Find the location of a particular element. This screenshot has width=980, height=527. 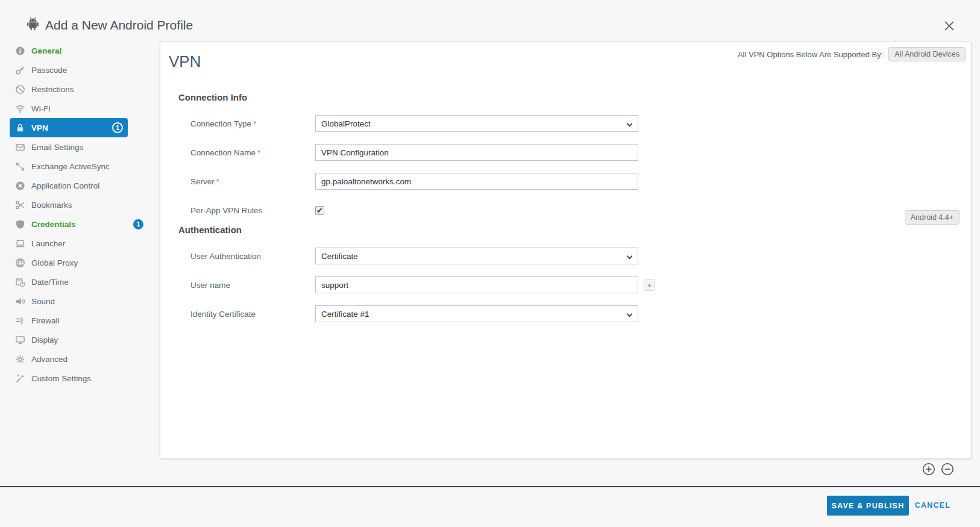

section-heading: Connection Info is located at coordinates (575, 99).